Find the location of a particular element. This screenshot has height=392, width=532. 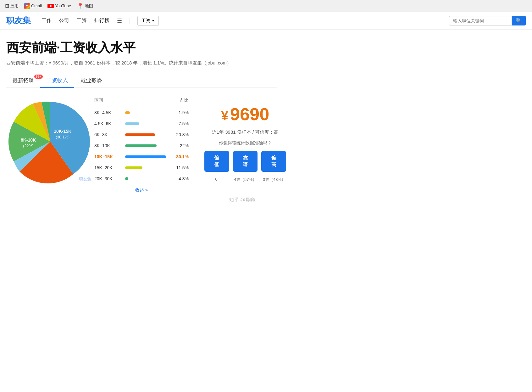

nav-dropdown-label: 工资 is located at coordinates (146, 21).